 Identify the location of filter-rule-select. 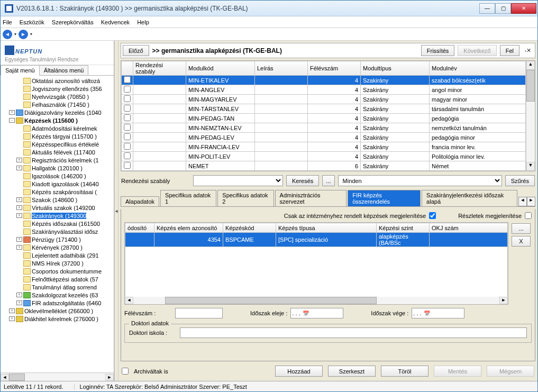
(238, 181).